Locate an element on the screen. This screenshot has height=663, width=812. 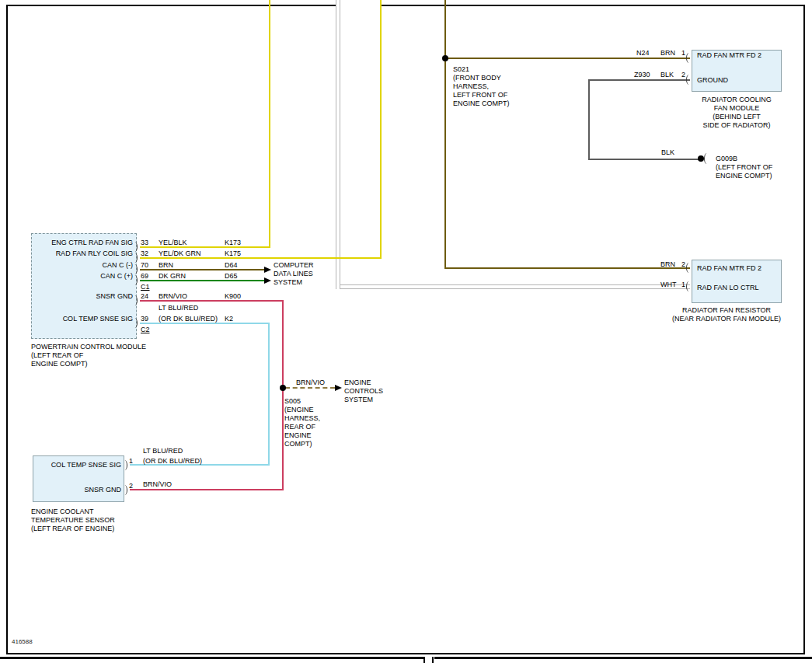
caption-line: FAN MODULE is located at coordinates (737, 109).